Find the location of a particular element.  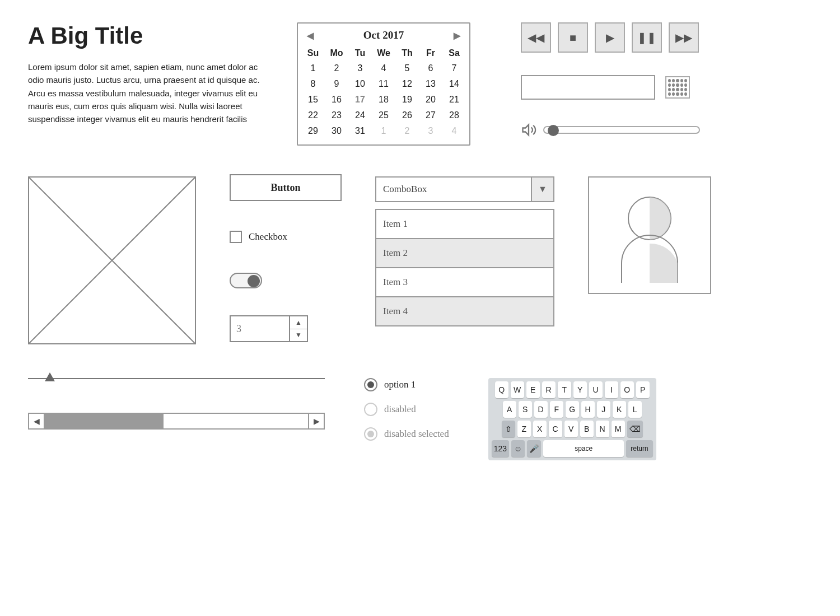

toggle-switch is located at coordinates (246, 281).